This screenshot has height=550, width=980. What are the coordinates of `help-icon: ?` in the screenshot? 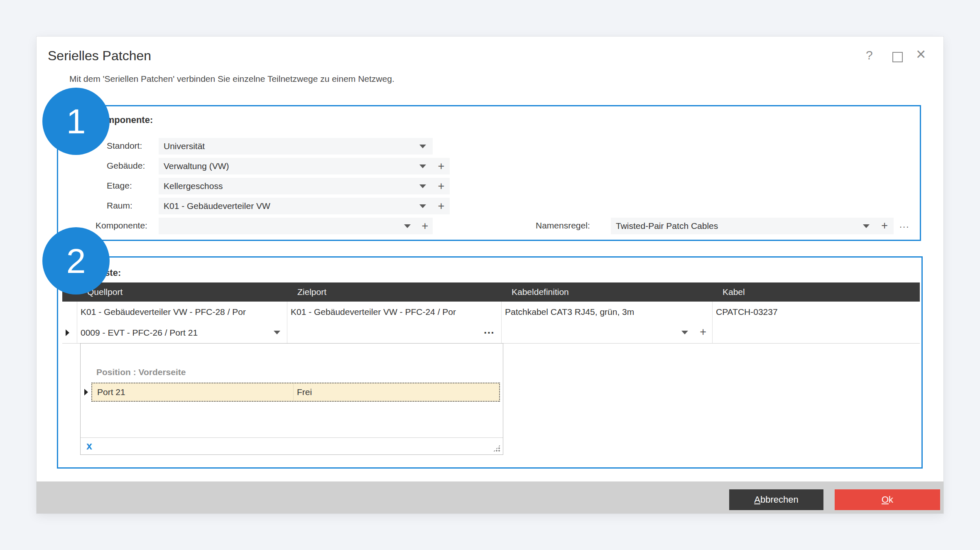 It's located at (870, 55).